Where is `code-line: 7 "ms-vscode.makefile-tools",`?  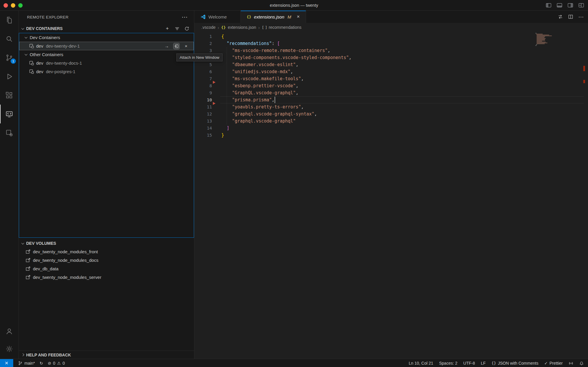
code-line: 7 "ms-vscode.makefile-tools", is located at coordinates (391, 79).